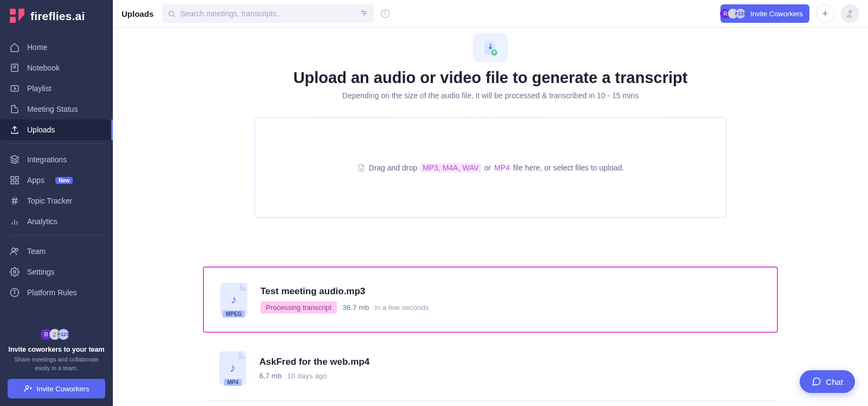 The height and width of the screenshot is (406, 868). Describe the element at coordinates (56, 293) in the screenshot. I see `sidebar-item-platform-rules: Platform Rules` at that location.